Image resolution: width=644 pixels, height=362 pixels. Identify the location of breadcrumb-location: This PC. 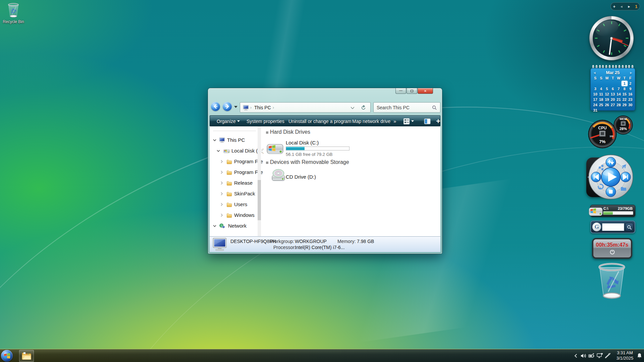
(263, 108).